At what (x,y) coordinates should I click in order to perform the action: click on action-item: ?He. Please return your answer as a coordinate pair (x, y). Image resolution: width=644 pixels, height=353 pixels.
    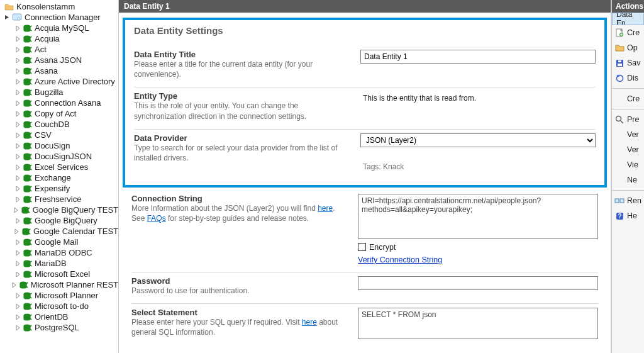
    Looking at the image, I should click on (628, 216).